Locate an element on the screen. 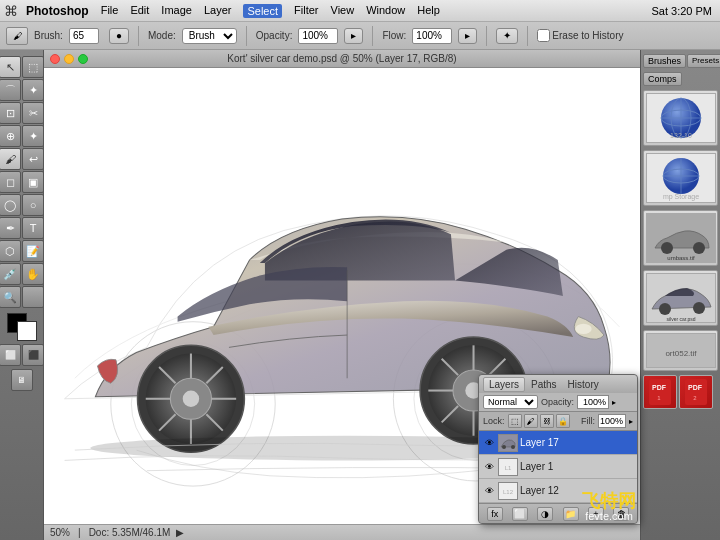 The height and width of the screenshot is (540, 720). flow-label: Flow: is located at coordinates (394, 36).